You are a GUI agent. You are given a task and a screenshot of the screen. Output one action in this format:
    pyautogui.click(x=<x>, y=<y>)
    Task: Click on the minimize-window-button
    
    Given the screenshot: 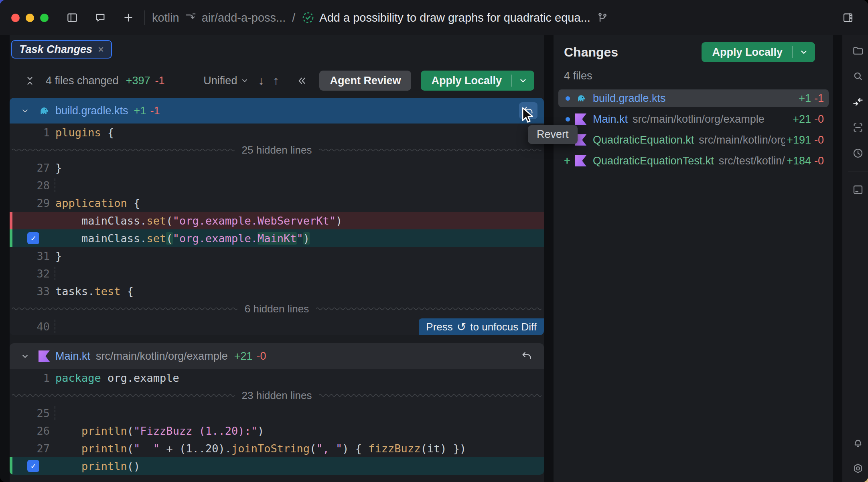 What is the action you would take?
    pyautogui.click(x=30, y=18)
    